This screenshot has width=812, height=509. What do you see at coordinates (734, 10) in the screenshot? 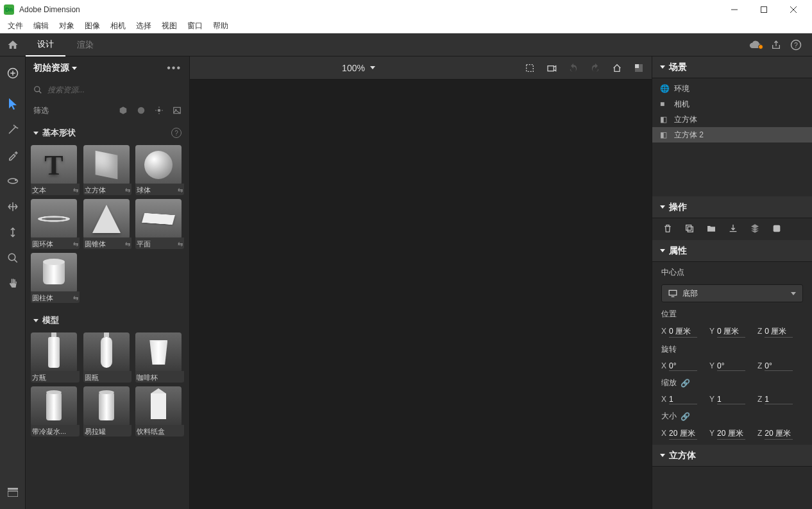
I see `window-minimize-button` at bounding box center [734, 10].